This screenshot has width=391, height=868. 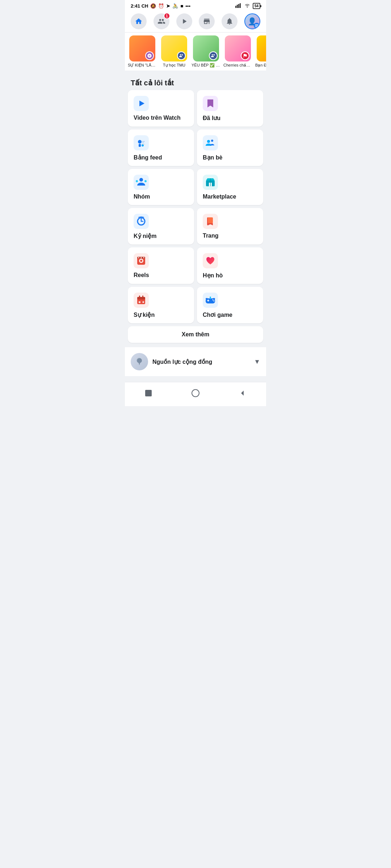 I want to click on feed-icon, so click(x=141, y=143).